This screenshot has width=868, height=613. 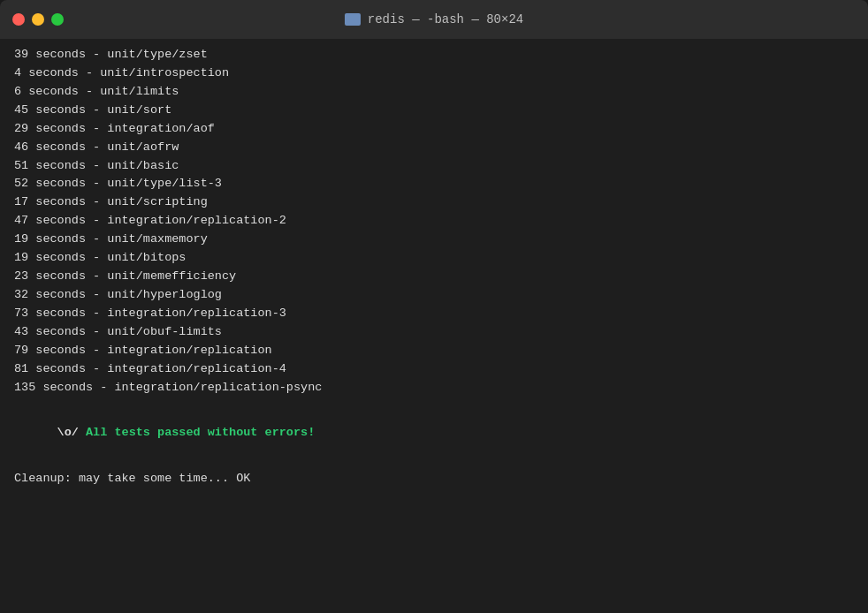 What do you see at coordinates (434, 129) in the screenshot?
I see `terminal-line: 29 seconds - integration/aof` at bounding box center [434, 129].